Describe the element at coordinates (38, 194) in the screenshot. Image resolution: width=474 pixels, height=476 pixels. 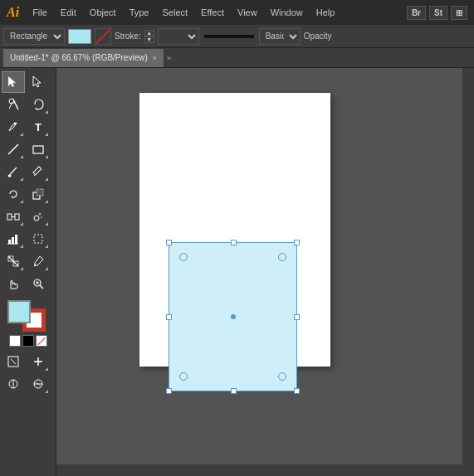
I see `scale-tool` at that location.